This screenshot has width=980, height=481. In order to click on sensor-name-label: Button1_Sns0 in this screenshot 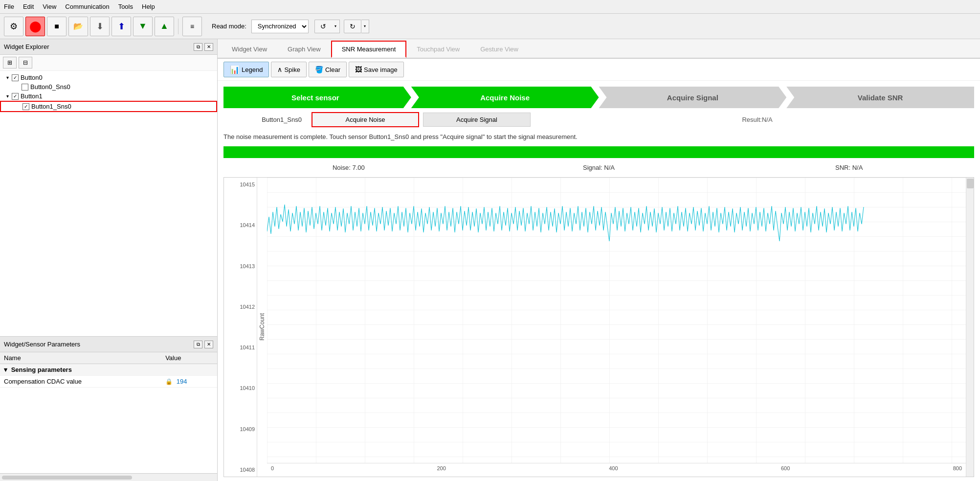, I will do `click(267, 119)`.